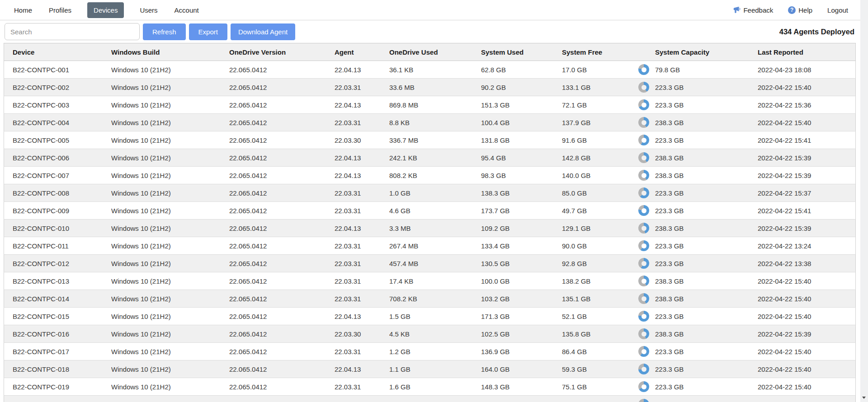 The width and height of the screenshot is (868, 402). What do you see at coordinates (362, 52) in the screenshot?
I see `column-header-agent: Agent` at bounding box center [362, 52].